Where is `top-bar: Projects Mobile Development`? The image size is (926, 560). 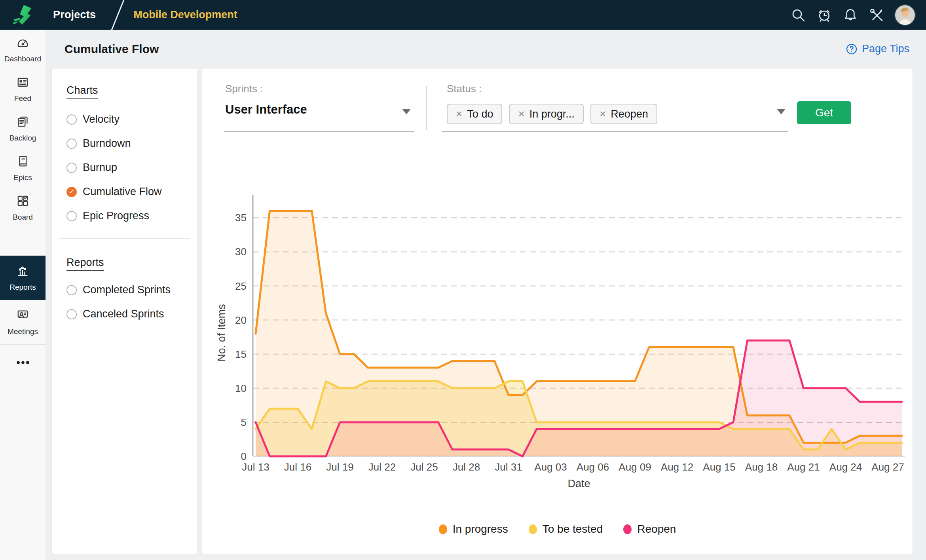
top-bar: Projects Mobile Development is located at coordinates (463, 15).